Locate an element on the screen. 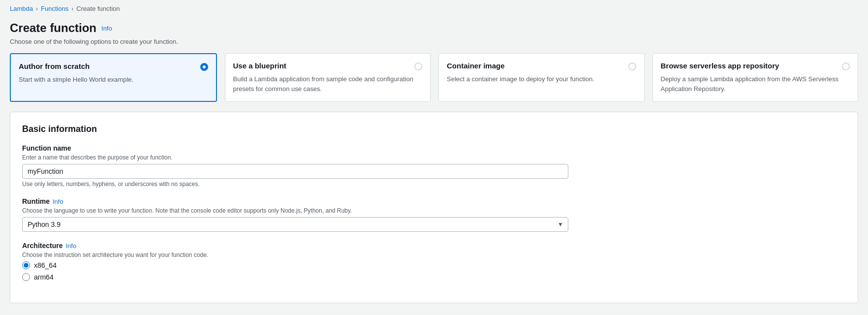 The height and width of the screenshot is (315, 868). breadcrumb-functions: Functions is located at coordinates (55, 9).